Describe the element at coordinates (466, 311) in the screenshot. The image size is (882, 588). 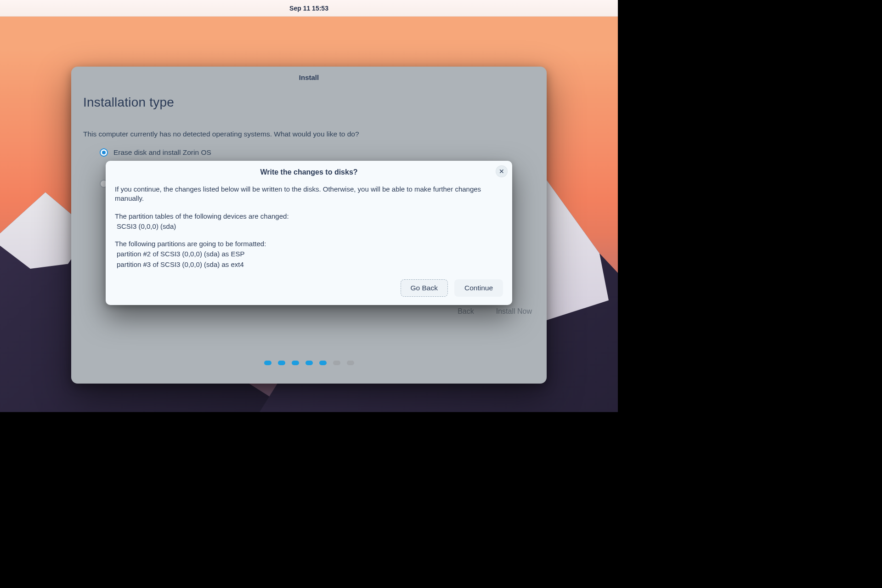
I see `back-button: Back` at that location.